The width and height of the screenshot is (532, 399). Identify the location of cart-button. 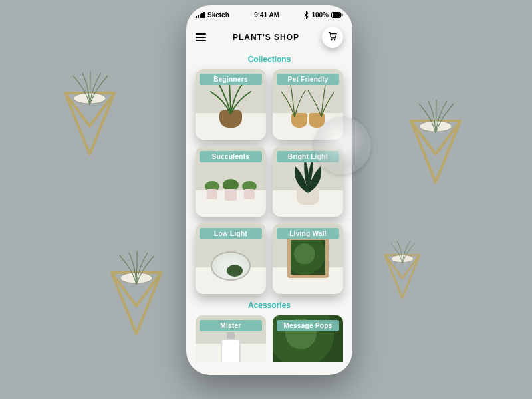
(332, 37).